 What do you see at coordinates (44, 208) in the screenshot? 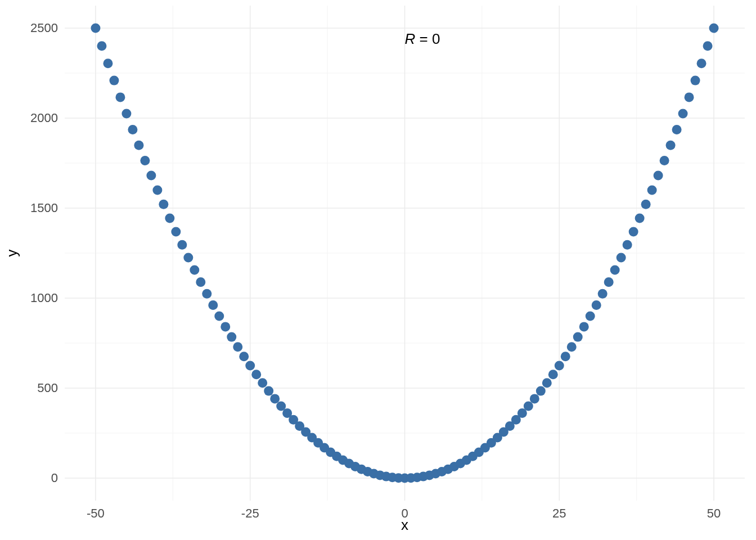
I see `y-tick-label: 1500` at bounding box center [44, 208].